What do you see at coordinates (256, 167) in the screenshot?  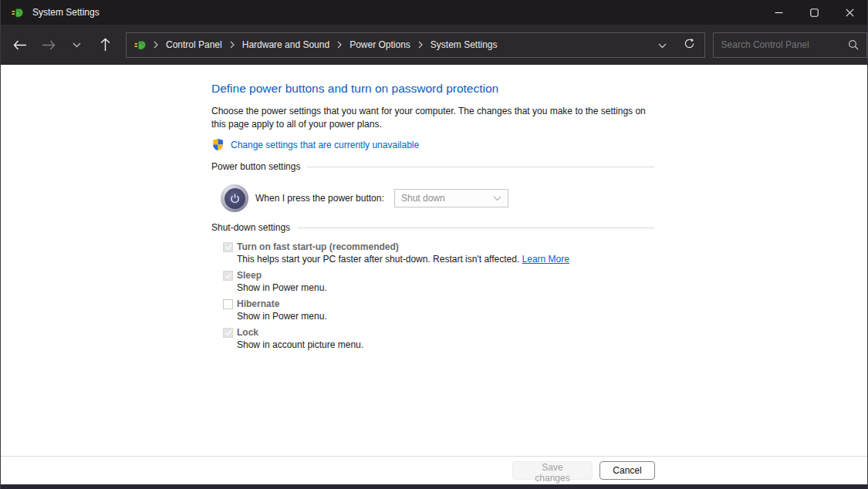 I see `section-title: Power button settings` at bounding box center [256, 167].